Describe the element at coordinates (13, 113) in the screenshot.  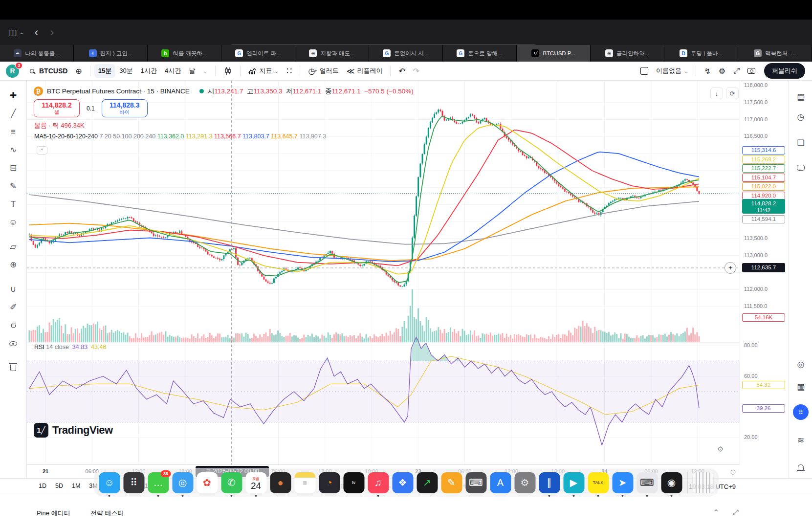
I see `trend-line-icon: ╱` at that location.